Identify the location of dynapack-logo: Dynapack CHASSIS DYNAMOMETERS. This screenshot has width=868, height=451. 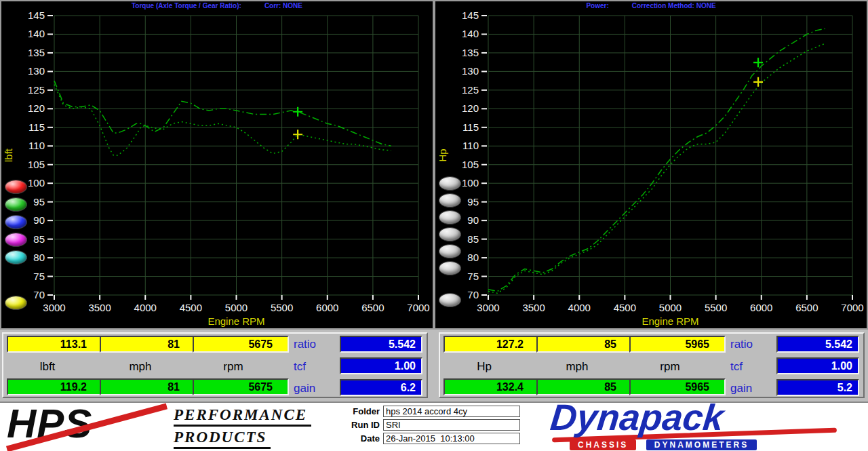
(700, 427).